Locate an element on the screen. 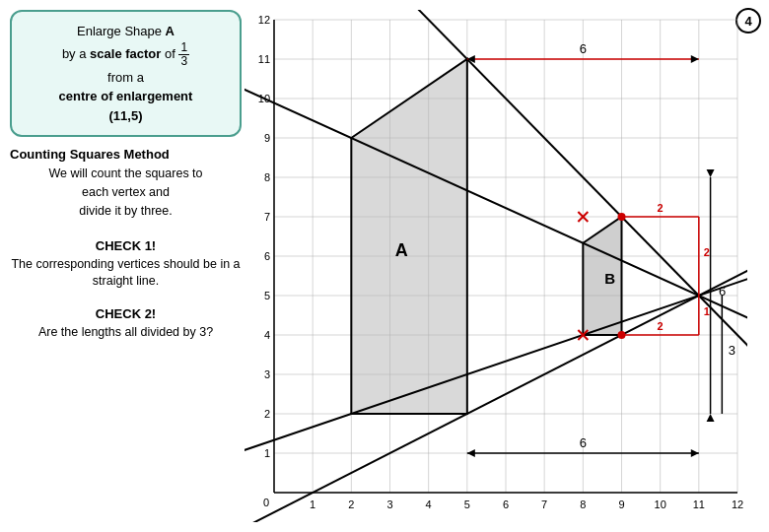 This screenshot has width=769, height=532. check1-text: The corresponding vertices should be in … is located at coordinates (126, 274).